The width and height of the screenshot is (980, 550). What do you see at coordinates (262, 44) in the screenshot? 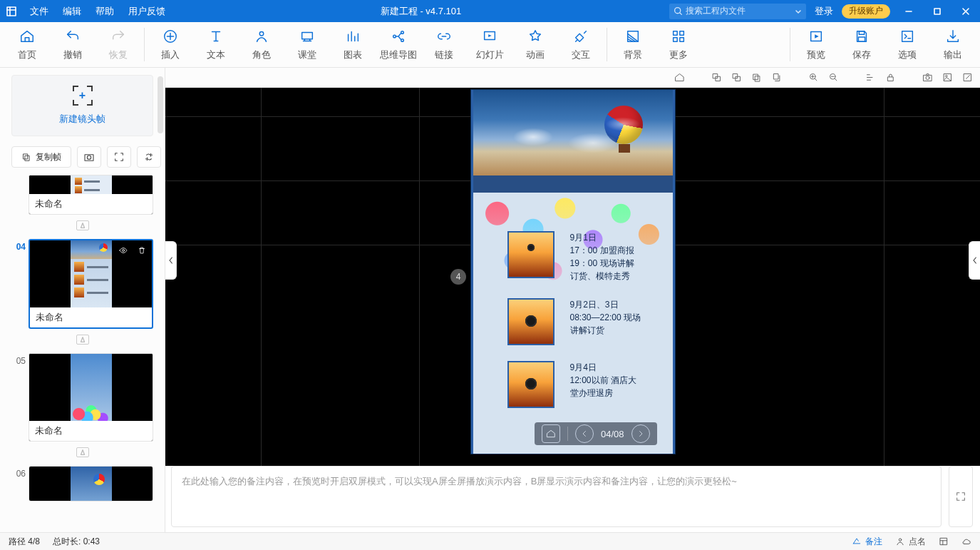
I see `ribbon-role: 角色` at bounding box center [262, 44].